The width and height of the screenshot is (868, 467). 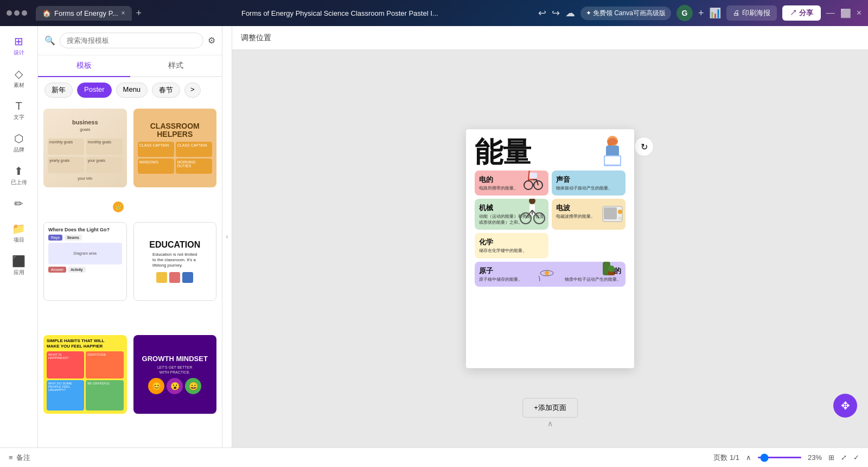 I want to click on notes-icon: ≡, so click(x=11, y=457).